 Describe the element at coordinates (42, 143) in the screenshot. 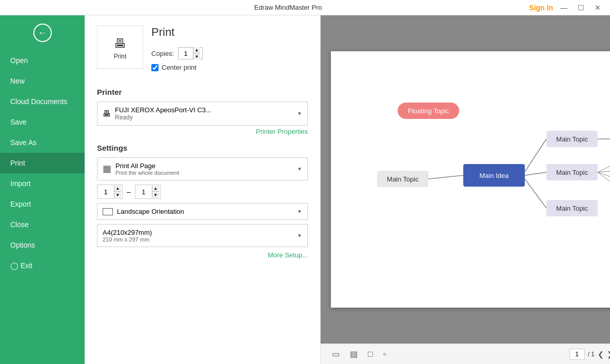

I see `sidebar-item-saveas: Save As` at that location.